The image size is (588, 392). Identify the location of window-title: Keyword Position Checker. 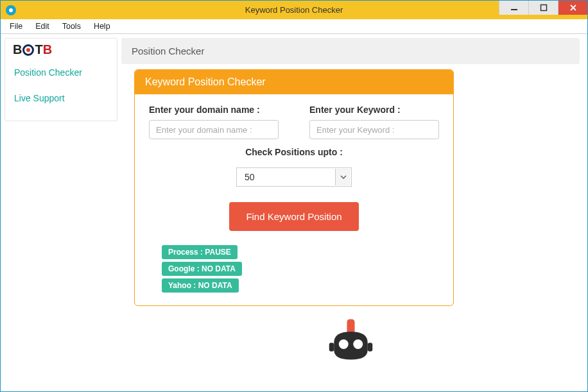
(294, 10).